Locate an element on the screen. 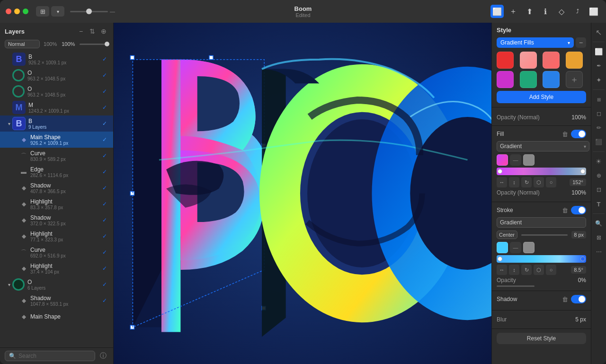 The height and width of the screenshot is (364, 606). layer-item-o1: O 963.2 × 1048.5 px ✓ is located at coordinates (57, 75).